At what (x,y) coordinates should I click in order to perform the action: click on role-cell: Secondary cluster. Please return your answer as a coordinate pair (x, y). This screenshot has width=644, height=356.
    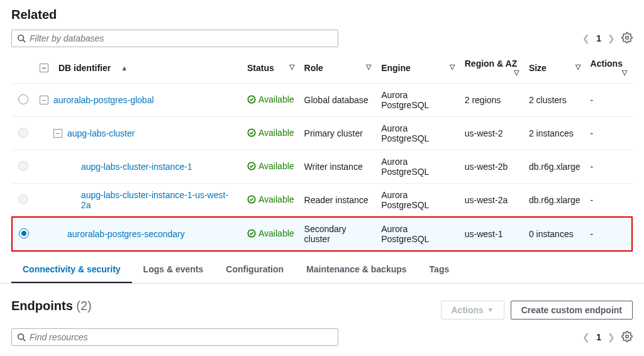
    Looking at the image, I should click on (338, 234).